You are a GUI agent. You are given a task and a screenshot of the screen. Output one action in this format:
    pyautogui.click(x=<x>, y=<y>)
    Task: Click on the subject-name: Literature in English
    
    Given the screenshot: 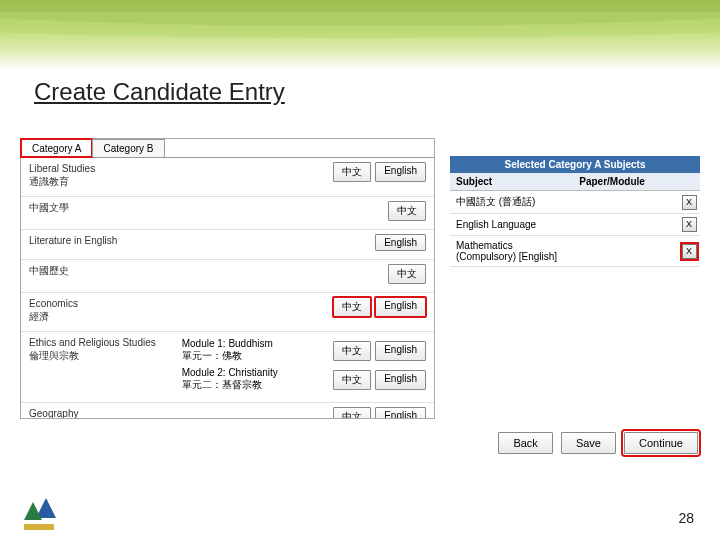 What is the action you would take?
    pyautogui.click(x=202, y=240)
    